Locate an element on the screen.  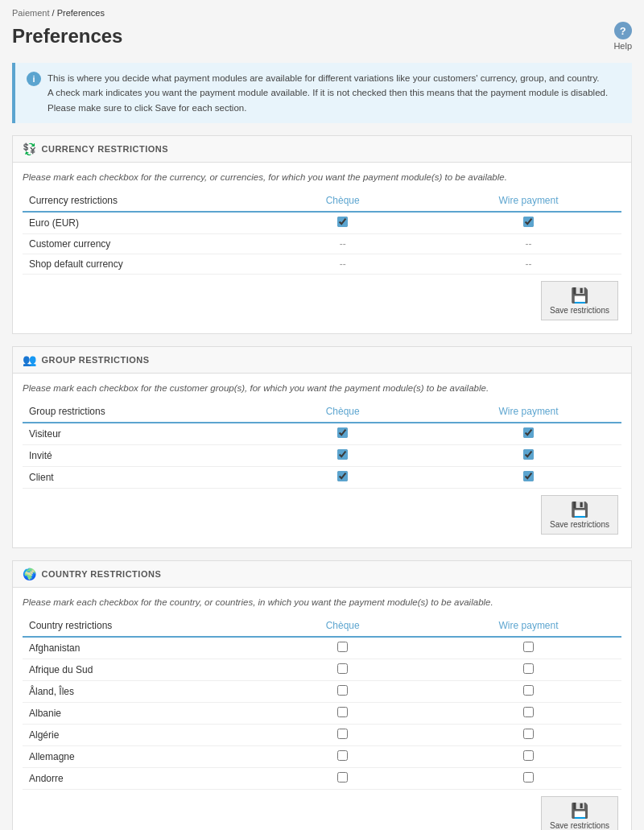
table-row: Åland, Îles is located at coordinates (322, 692).